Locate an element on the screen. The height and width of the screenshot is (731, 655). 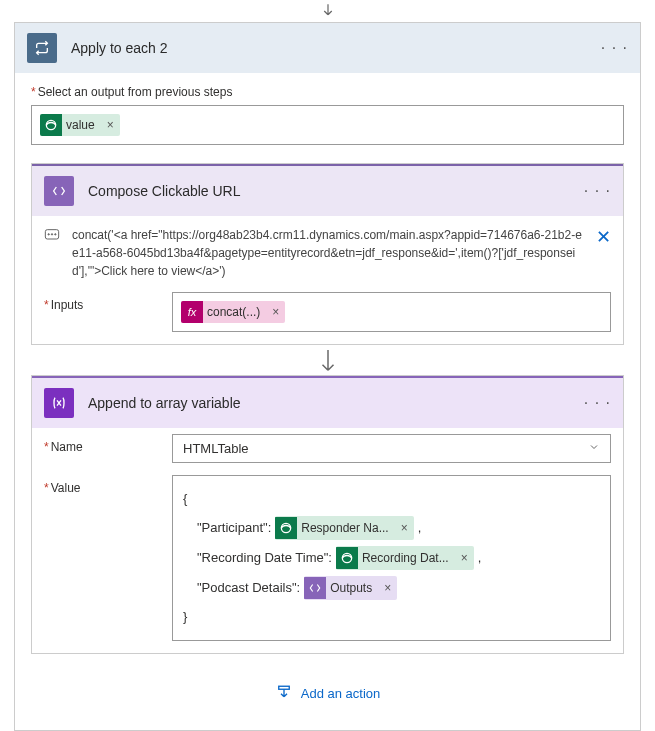
json-close-brace: } is located at coordinates (392, 617).